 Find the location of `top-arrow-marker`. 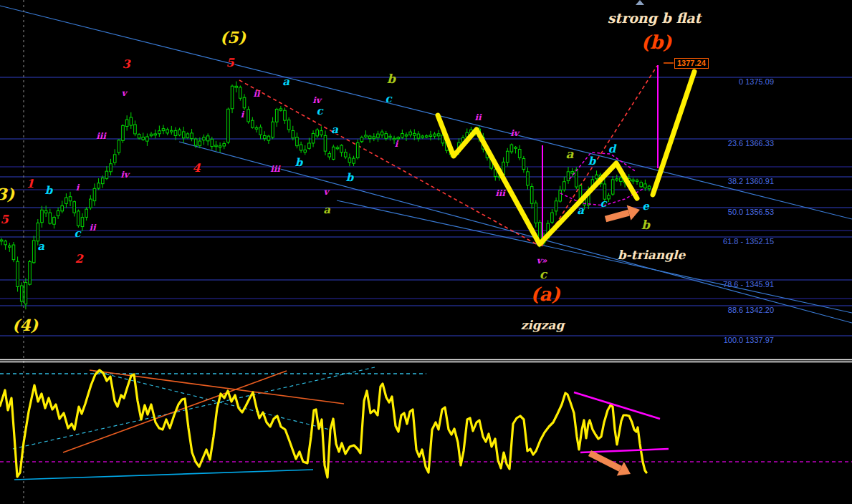

top-arrow-marker is located at coordinates (640, 3).